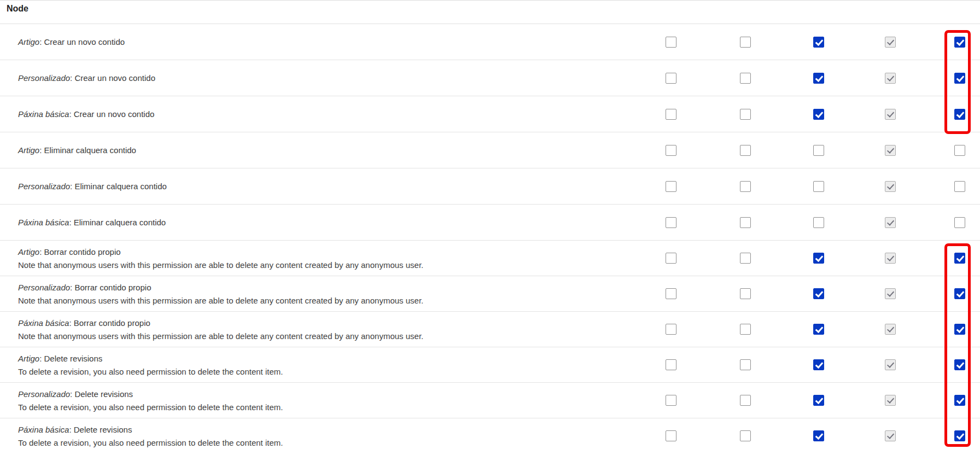 The height and width of the screenshot is (449, 980). Describe the element at coordinates (312, 78) in the screenshot. I see `permission-label: Personalizado: Crear un novo contido` at that location.